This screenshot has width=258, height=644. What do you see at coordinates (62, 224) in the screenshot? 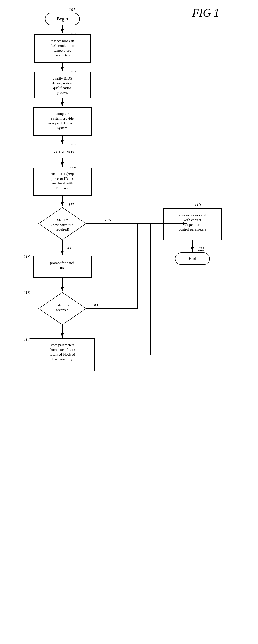
I see `node-111-shape` at bounding box center [62, 224].